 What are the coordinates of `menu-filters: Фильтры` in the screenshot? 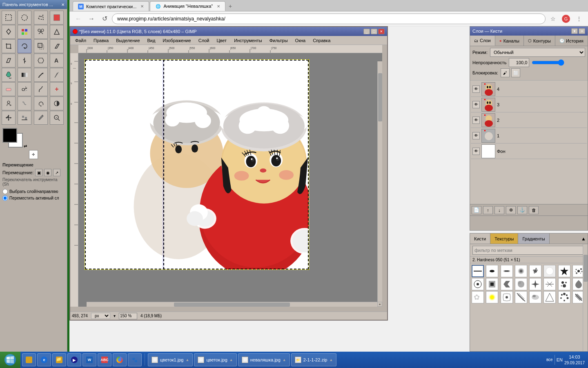 It's located at (278, 40).